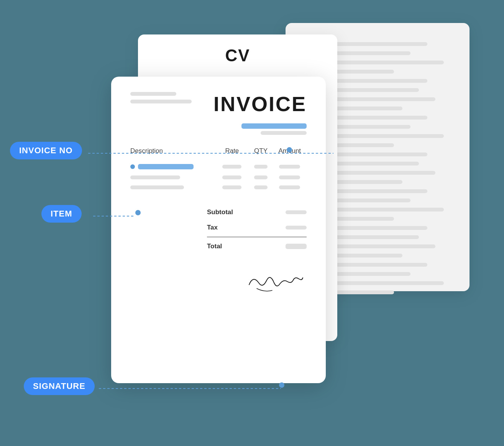  What do you see at coordinates (155, 177) in the screenshot?
I see `row2-desc-bar` at bounding box center [155, 177].